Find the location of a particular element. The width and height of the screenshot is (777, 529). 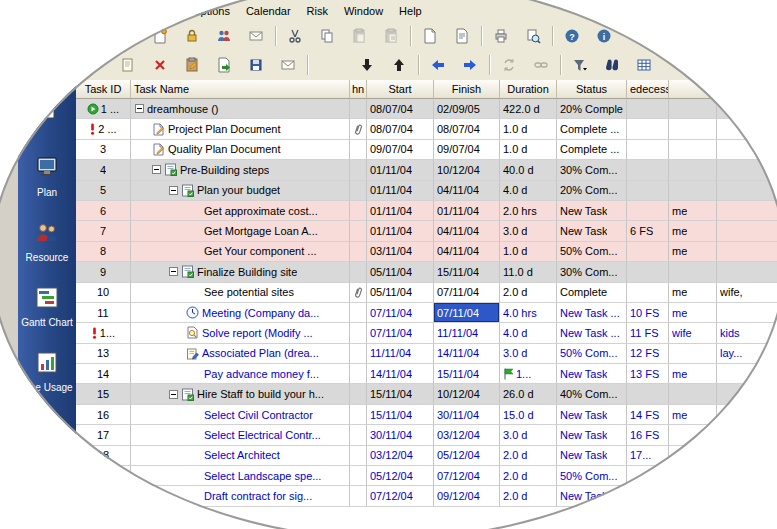

column-header-task-id: Task ID is located at coordinates (104, 90).